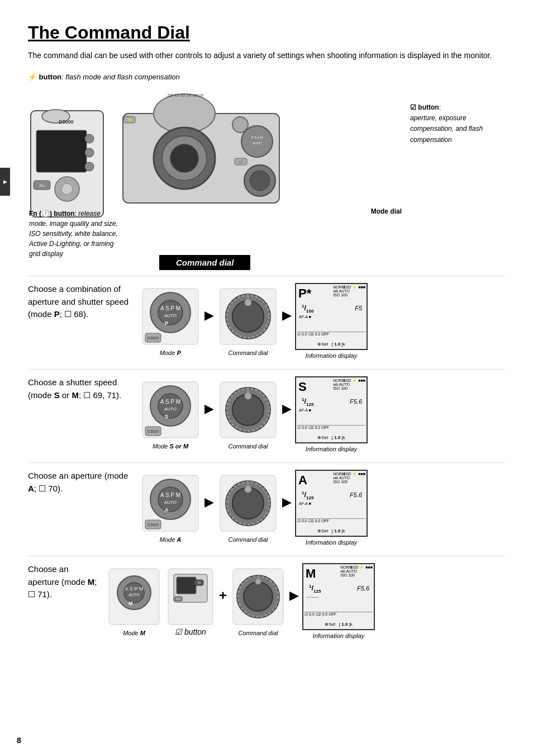 This screenshot has height=756, width=533. I want to click on camera-back-image: Fn D3000, so click(67, 164).